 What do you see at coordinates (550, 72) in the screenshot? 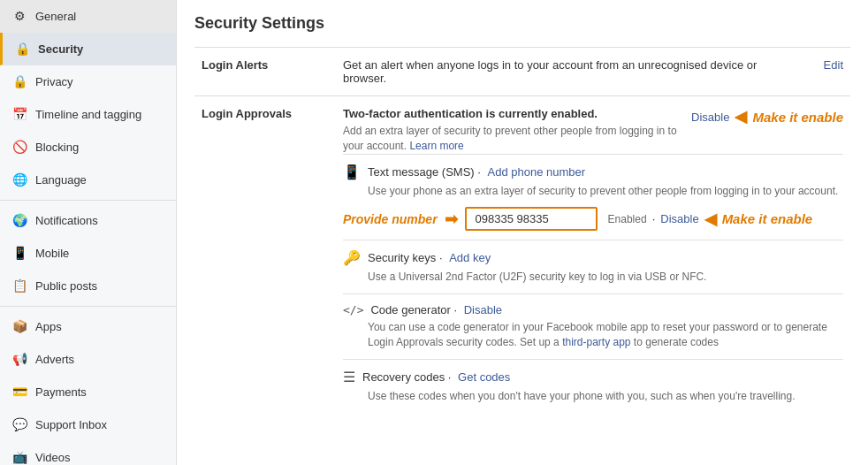
I see `login-alerts-description: Get an alert when anyone logs in to your…` at bounding box center [550, 72].